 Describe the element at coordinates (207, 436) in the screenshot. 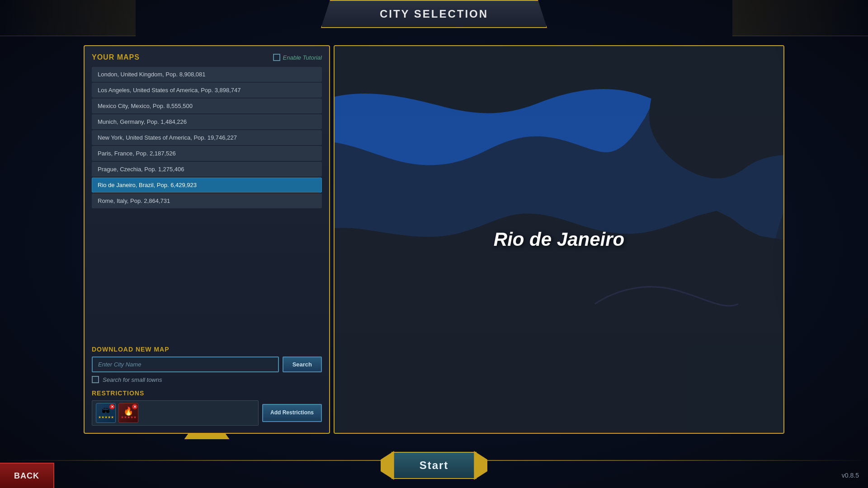

I see `panel-connector-bottom` at that location.